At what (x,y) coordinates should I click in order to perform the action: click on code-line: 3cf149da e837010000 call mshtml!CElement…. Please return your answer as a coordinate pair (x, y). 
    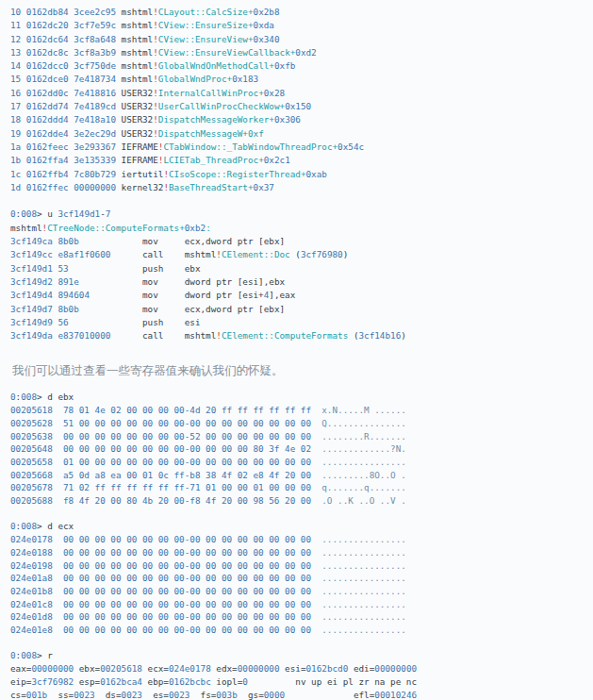
    Looking at the image, I should click on (302, 336).